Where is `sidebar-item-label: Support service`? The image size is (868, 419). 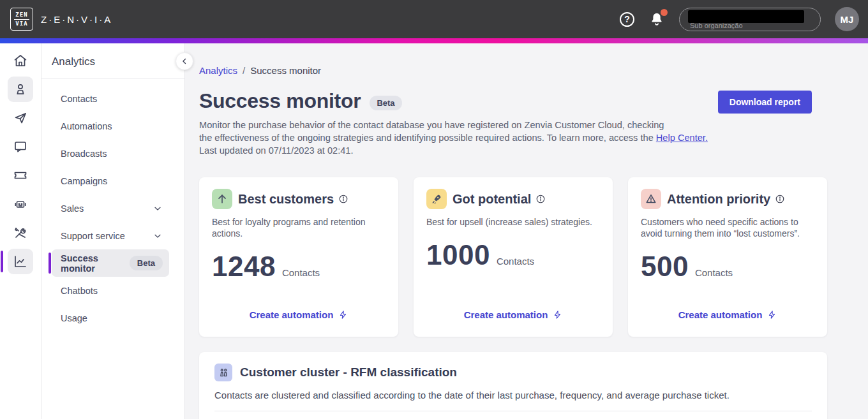
sidebar-item-label: Support service is located at coordinates (93, 236).